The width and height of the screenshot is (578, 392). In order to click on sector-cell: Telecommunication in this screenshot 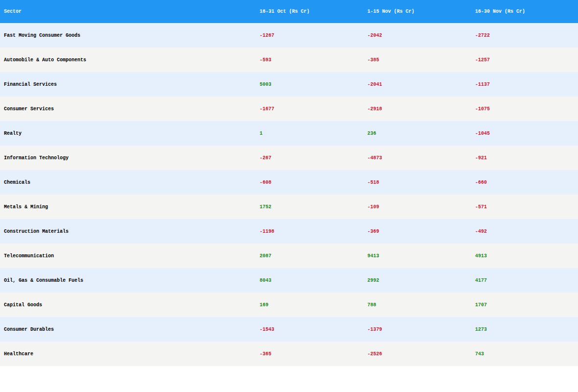, I will do `click(128, 256)`.